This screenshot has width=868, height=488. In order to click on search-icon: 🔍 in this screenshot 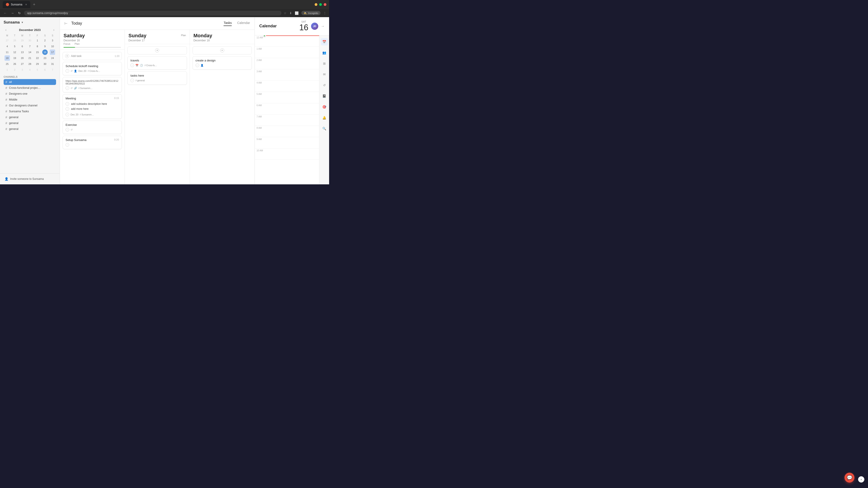, I will do `click(324, 129)`.